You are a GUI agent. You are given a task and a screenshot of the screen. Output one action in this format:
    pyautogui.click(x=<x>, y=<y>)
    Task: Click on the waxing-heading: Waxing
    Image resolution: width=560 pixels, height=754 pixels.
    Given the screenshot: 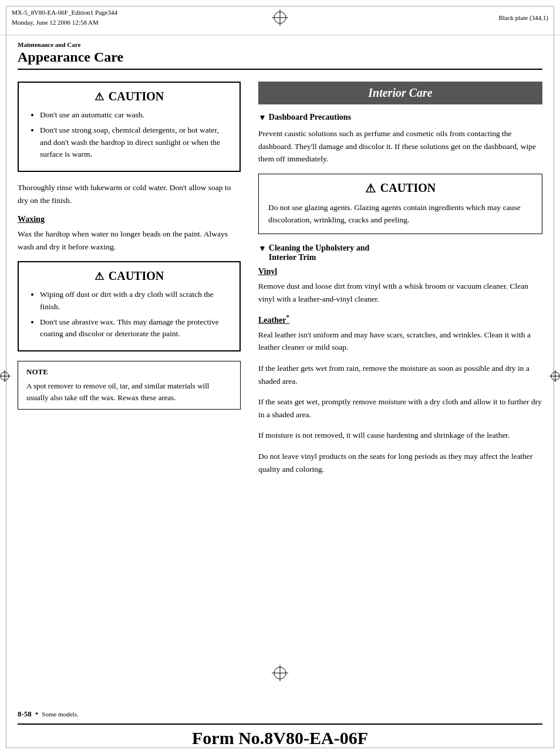 What is the action you would take?
    pyautogui.click(x=129, y=219)
    